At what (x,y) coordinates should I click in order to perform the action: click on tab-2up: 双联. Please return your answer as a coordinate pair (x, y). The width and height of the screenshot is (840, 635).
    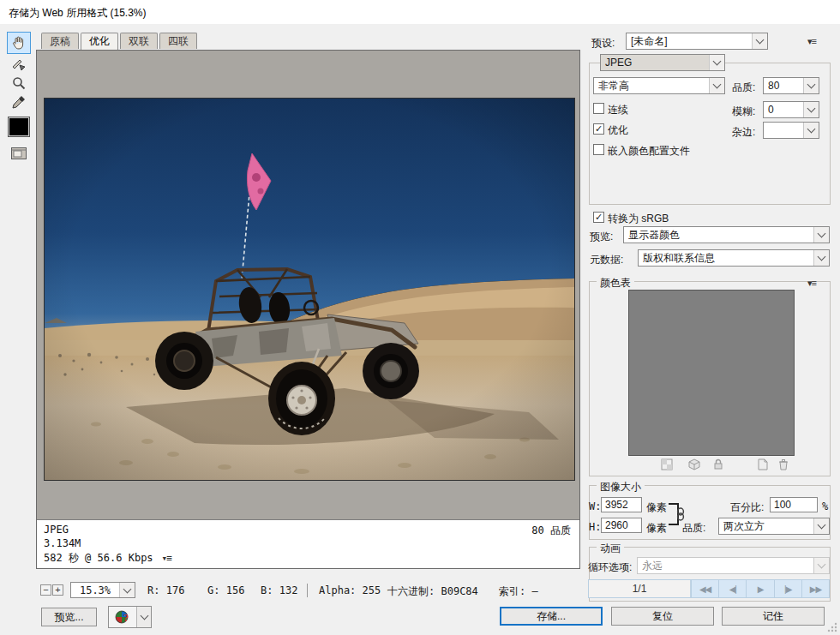
    Looking at the image, I should click on (139, 41).